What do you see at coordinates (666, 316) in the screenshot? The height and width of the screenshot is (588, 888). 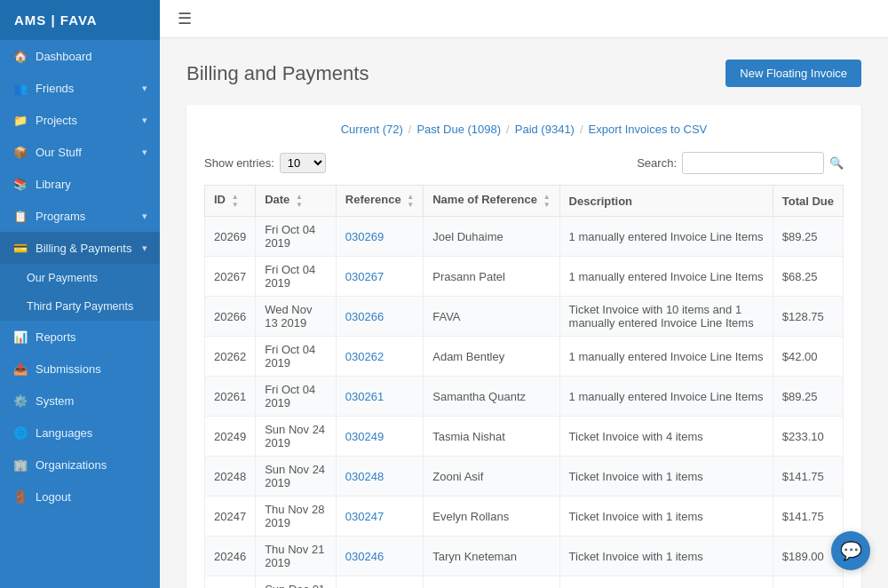 I see `cell-description: Ticket Invoice with 10 items and 1 manua…` at bounding box center [666, 316].